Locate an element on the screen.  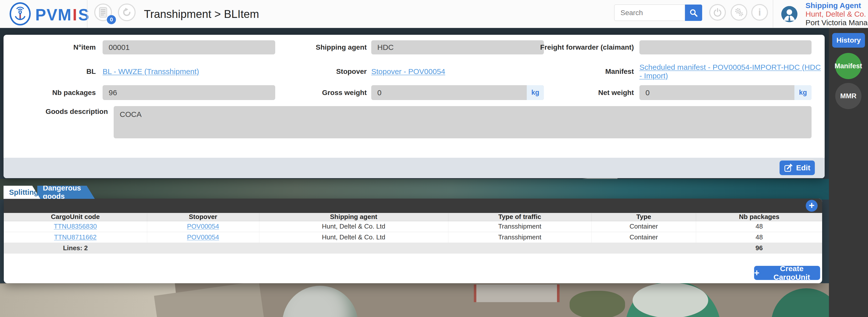
col-nb-packages: Nb packages is located at coordinates (759, 217).